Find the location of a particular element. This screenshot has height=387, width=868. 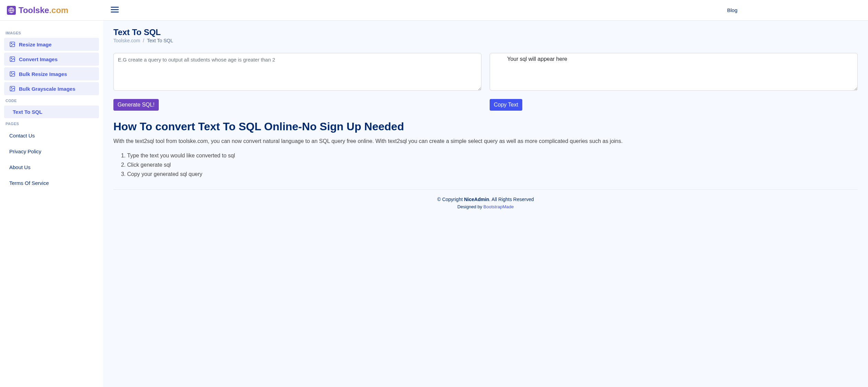

sidebar-item-convert-images: Convert Images is located at coordinates (52, 59).